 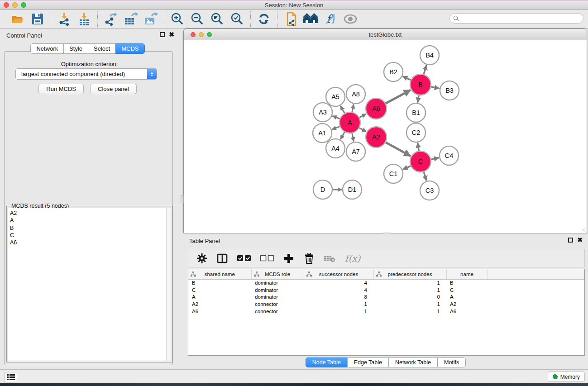 What do you see at coordinates (237, 19) in the screenshot?
I see `zoom-selected-icon` at bounding box center [237, 19].